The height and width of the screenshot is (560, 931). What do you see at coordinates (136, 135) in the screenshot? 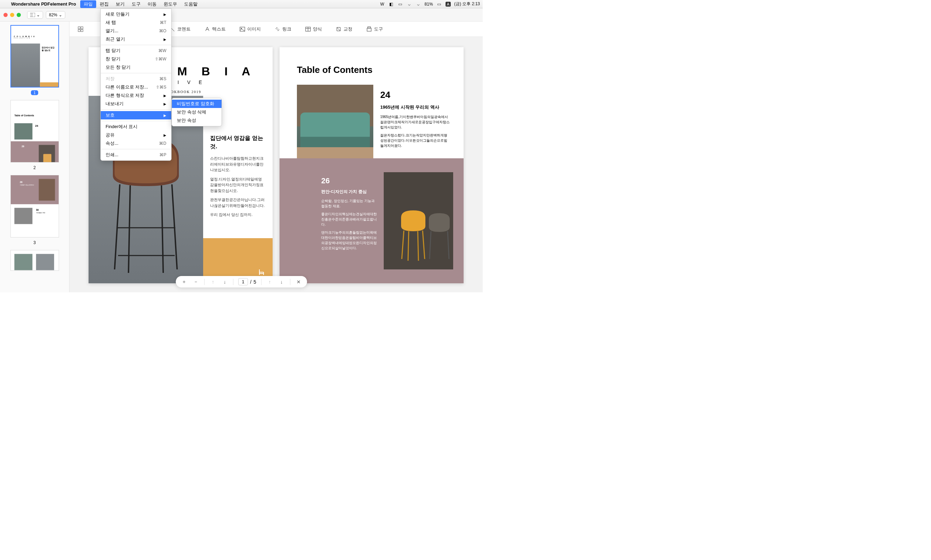
I see `file-menu-item: 공유▶` at bounding box center [136, 135].